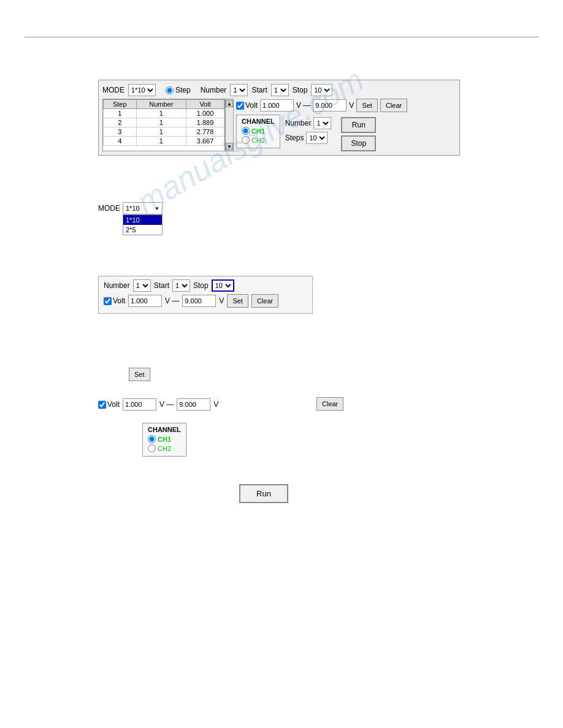  What do you see at coordinates (182, 286) in the screenshot?
I see `start-select-3: 12` at bounding box center [182, 286].